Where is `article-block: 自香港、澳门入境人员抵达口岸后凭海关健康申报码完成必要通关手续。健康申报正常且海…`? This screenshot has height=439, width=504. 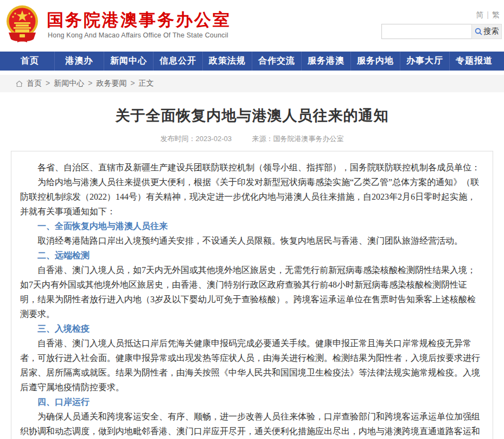
article-block: 自香港、澳门入境人员抵达口岸后凭海关健康申报码完成必要通关手续。健康申报正常且海… is located at coordinates (252, 365).